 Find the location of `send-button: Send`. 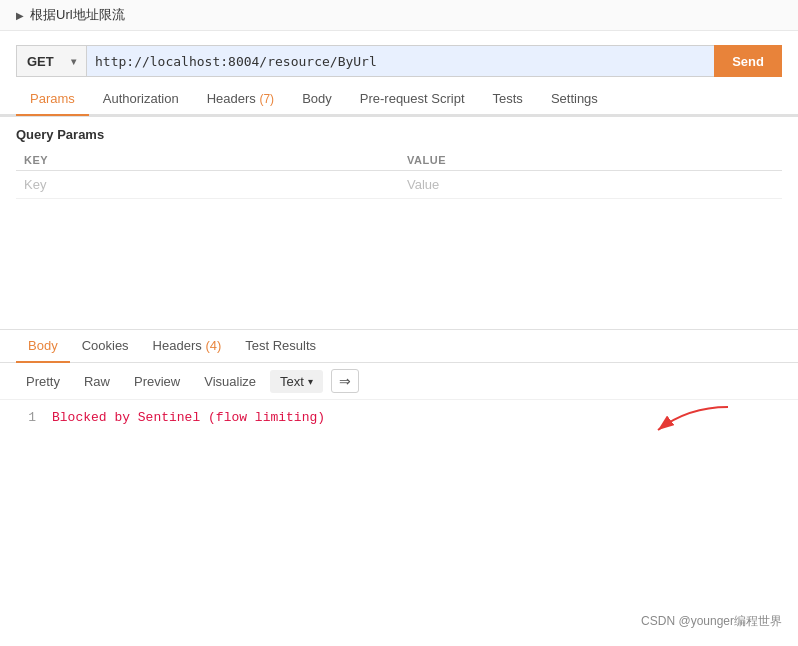

send-button: Send is located at coordinates (748, 61).